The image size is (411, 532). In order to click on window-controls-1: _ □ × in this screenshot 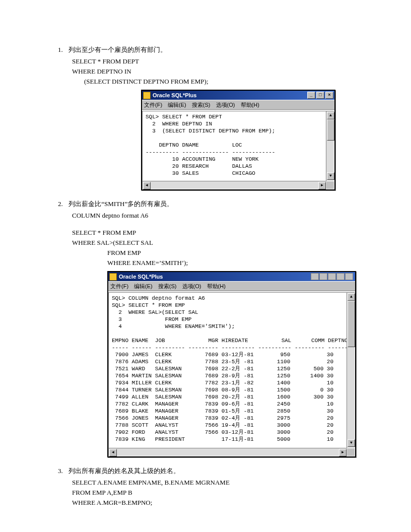, I will do `click(320, 95)`.